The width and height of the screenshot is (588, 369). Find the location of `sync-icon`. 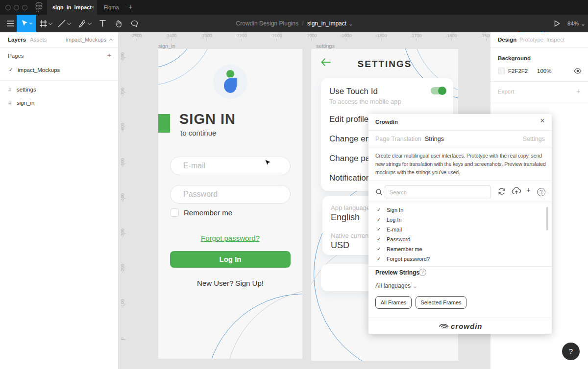

sync-icon is located at coordinates (502, 192).